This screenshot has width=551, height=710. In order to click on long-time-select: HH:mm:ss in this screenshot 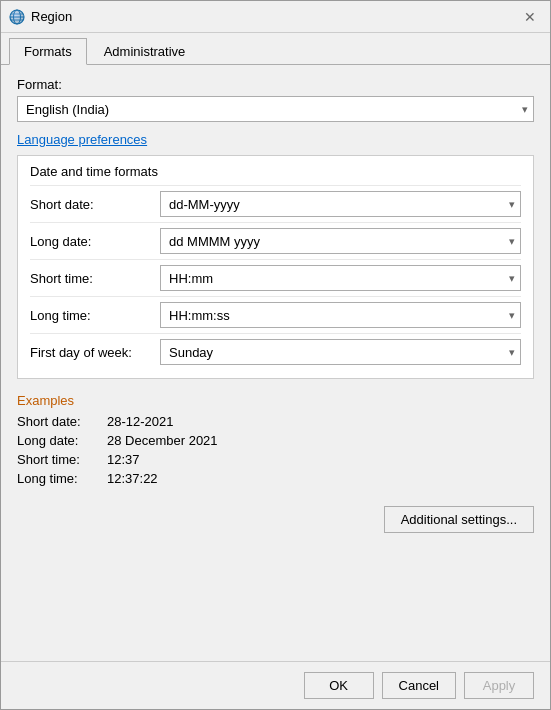, I will do `click(340, 315)`.